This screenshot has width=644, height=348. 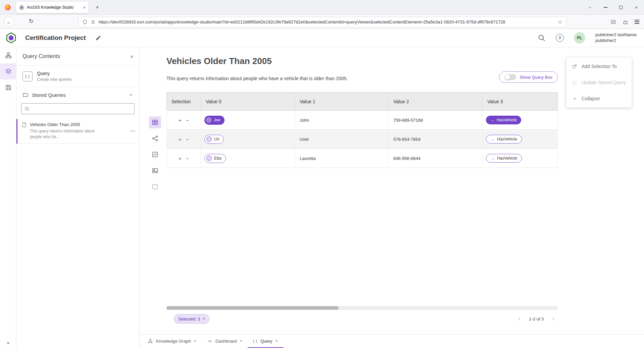 I want to click on dashboard-icon, so click(x=210, y=341).